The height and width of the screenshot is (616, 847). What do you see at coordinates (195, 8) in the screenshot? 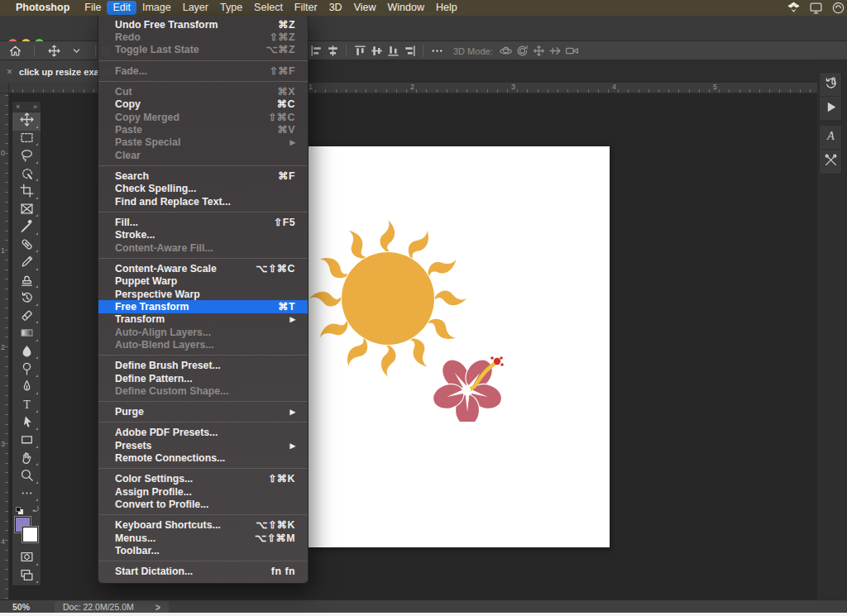
I see `menubar-item-layer: Layer` at bounding box center [195, 8].